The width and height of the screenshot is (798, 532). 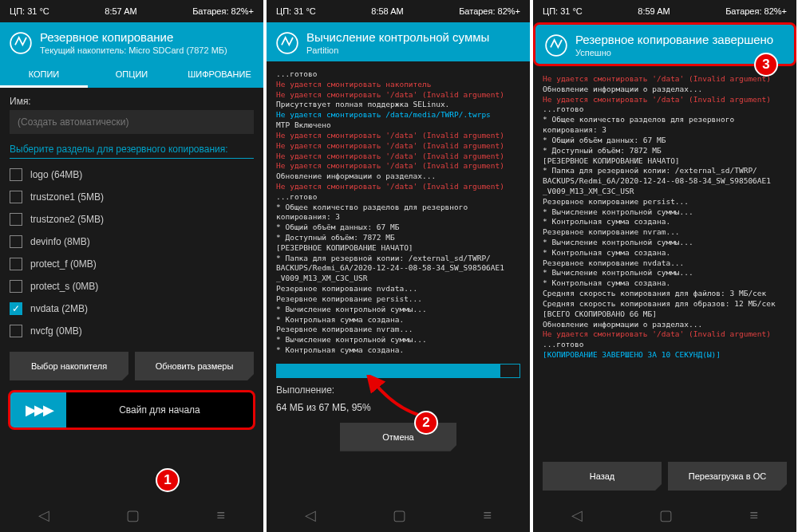 I want to click on checkbox-icon: ✓, so click(x=16, y=309).